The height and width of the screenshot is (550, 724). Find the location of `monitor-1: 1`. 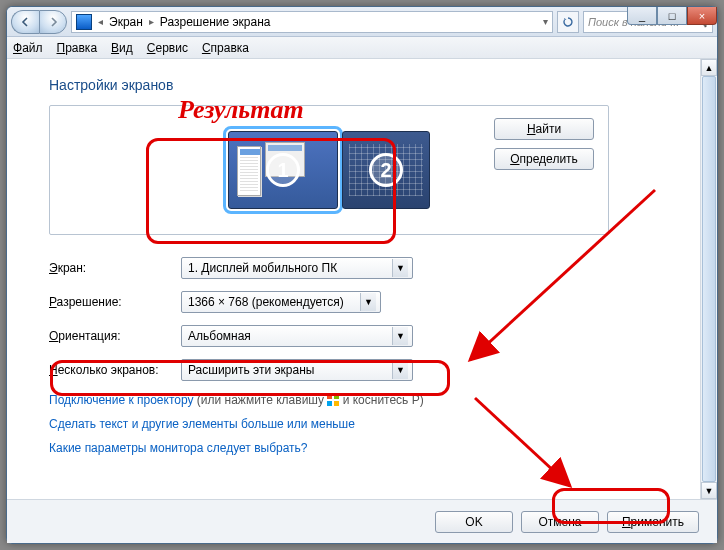

monitor-1: 1 is located at coordinates (283, 170).